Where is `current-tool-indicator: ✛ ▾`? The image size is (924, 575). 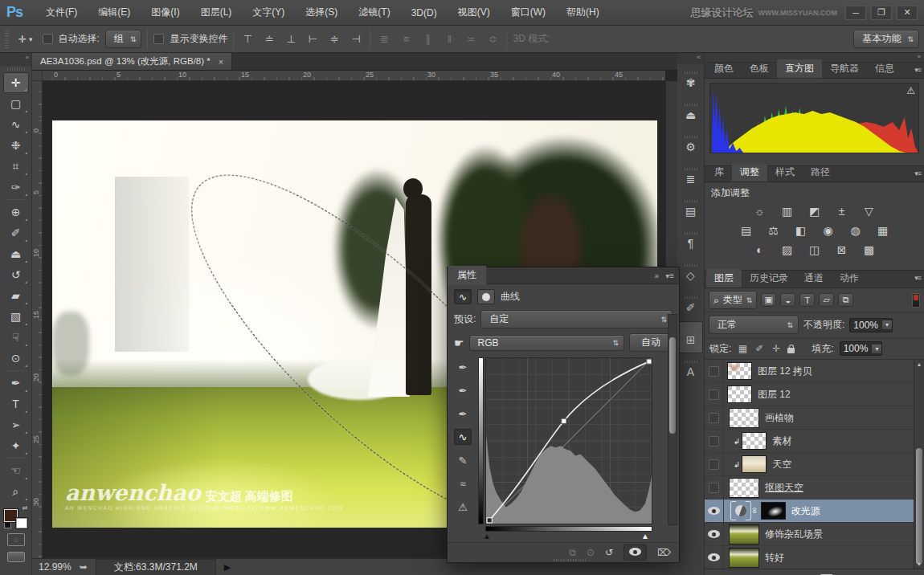
current-tool-indicator: ✛ ▾ is located at coordinates (26, 39).